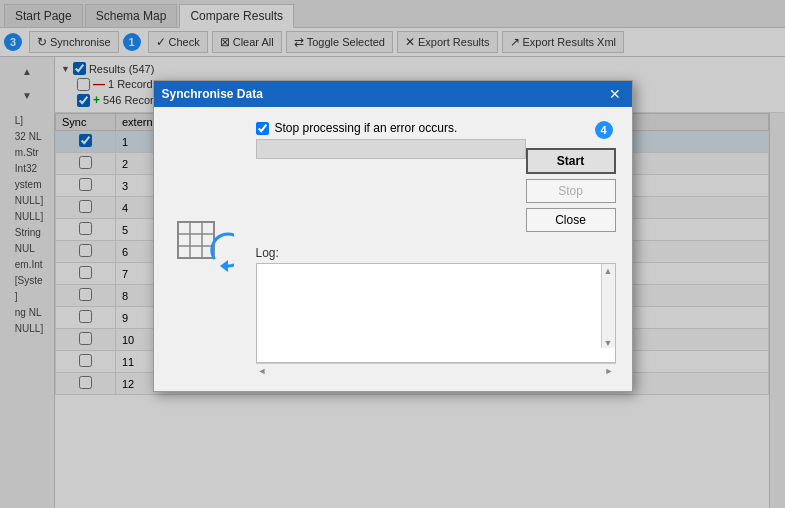 The image size is (785, 508). What do you see at coordinates (205, 249) in the screenshot?
I see `sync-table-icon` at bounding box center [205, 249].